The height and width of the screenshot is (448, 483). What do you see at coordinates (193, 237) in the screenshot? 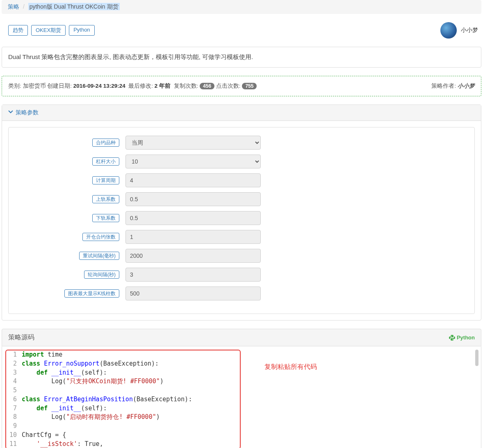
I see `param-input-open-contracts` at bounding box center [193, 237].